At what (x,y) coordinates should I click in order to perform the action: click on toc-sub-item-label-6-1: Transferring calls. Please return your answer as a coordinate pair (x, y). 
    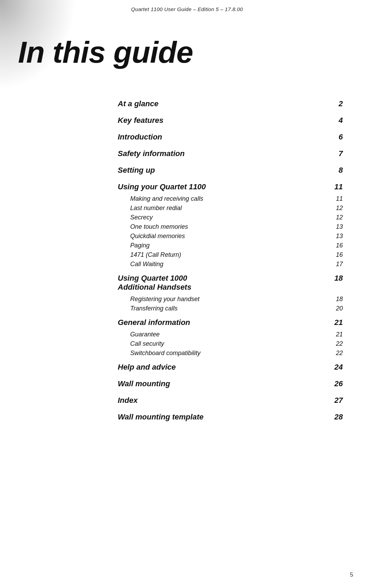
    Looking at the image, I should click on (230, 309).